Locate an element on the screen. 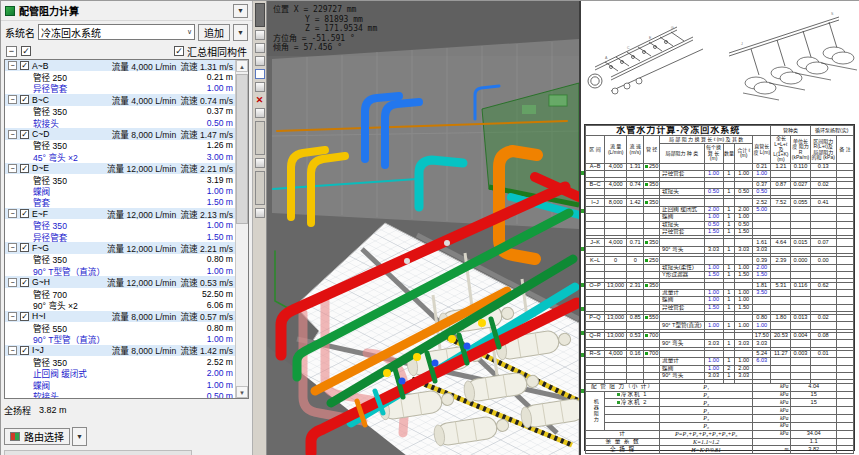 This screenshot has width=859, height=455. check-all-checkbox: ✓ is located at coordinates (26, 51).